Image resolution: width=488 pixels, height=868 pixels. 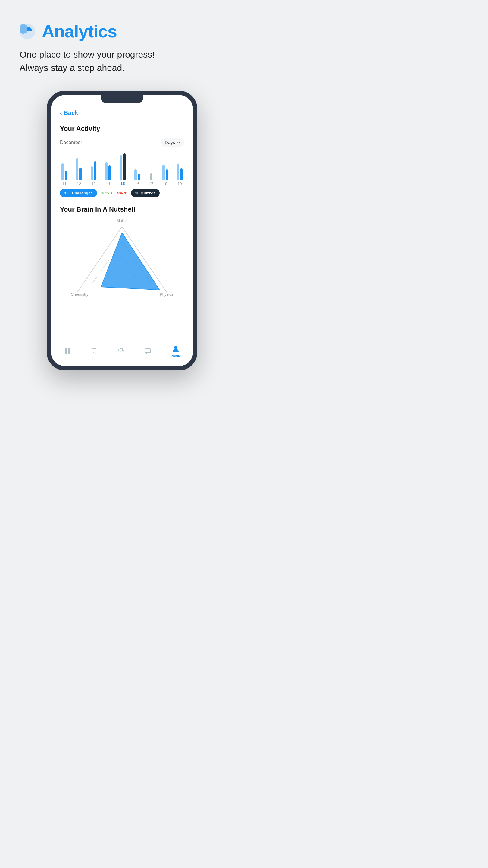 I want to click on bar-group: 11, so click(x=64, y=169).